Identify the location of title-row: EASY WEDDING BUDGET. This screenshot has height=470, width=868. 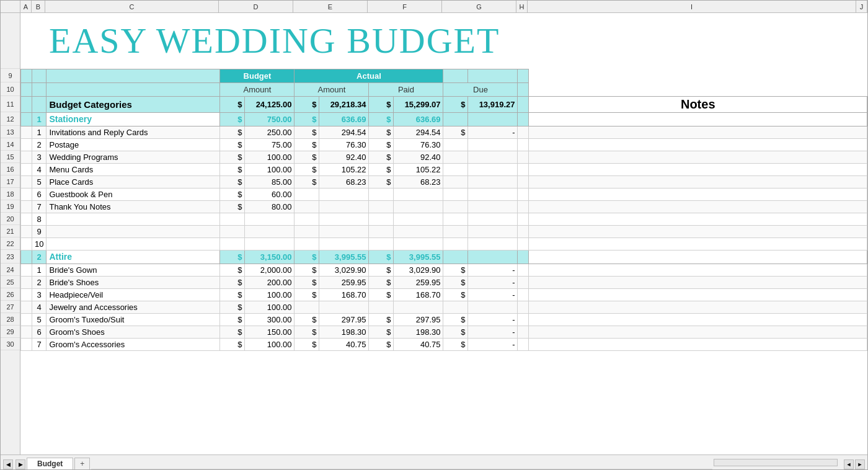
(444, 41).